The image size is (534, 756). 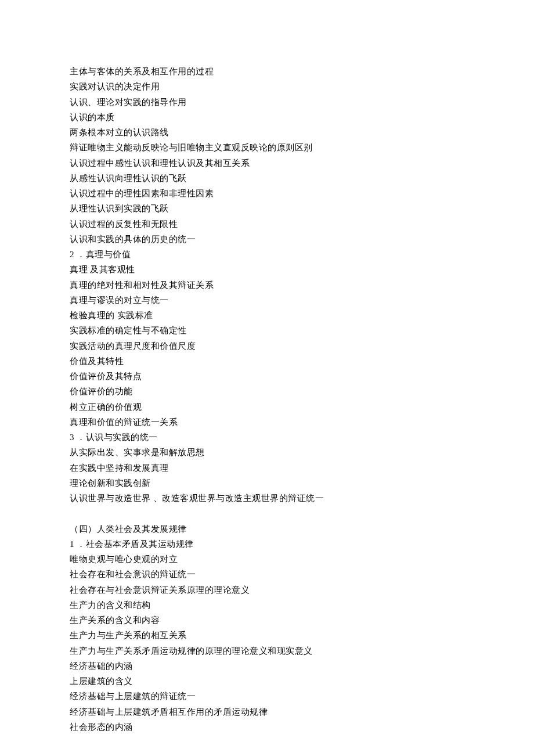 What do you see at coordinates (267, 635) in the screenshot?
I see `text-line: 生产力与生产关系的相互关系` at bounding box center [267, 635].